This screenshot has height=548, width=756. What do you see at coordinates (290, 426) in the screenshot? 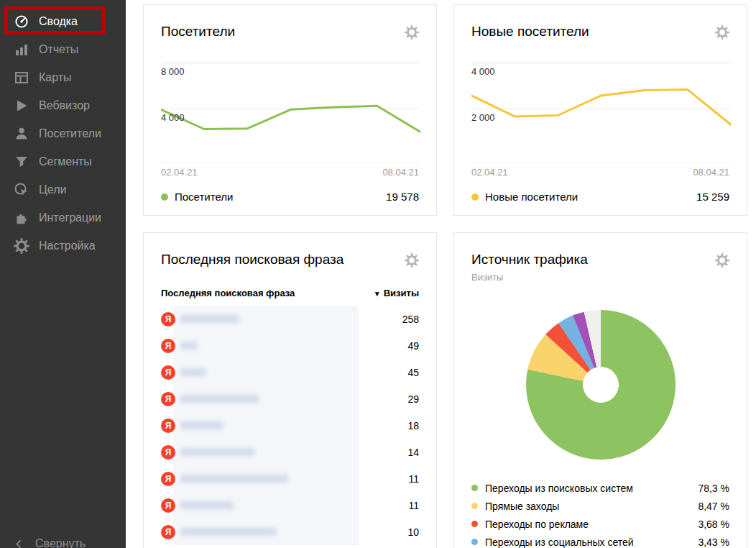
I see `table-row: Я18` at bounding box center [290, 426].